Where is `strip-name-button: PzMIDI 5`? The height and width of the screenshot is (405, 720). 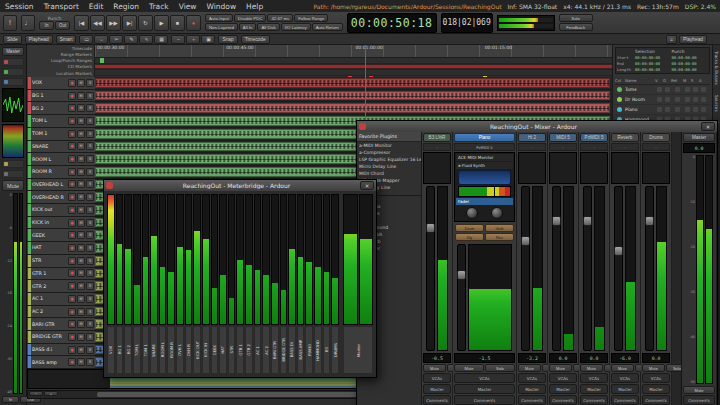 strip-name-button: PzMIDI 5 is located at coordinates (594, 138).